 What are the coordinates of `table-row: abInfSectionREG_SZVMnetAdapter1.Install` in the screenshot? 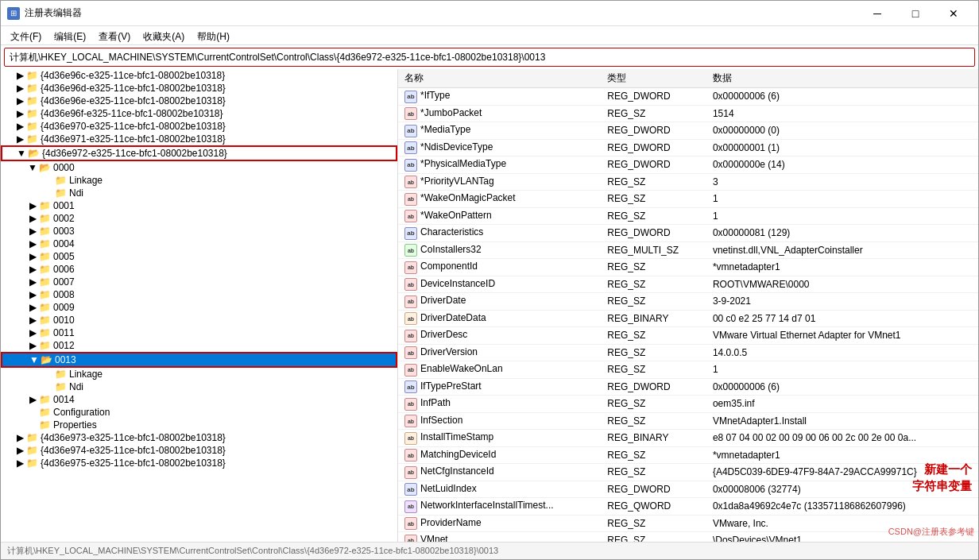 It's located at (688, 421).